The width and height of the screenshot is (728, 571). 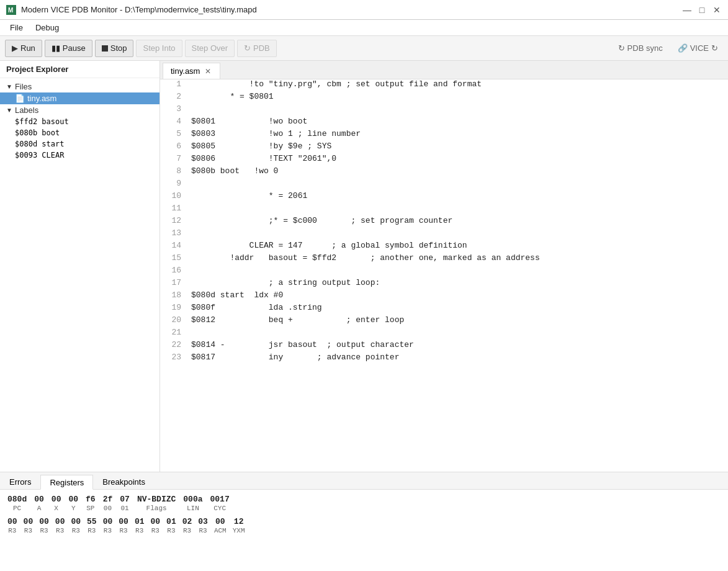 I want to click on line-number-13: 13, so click(x=176, y=233).